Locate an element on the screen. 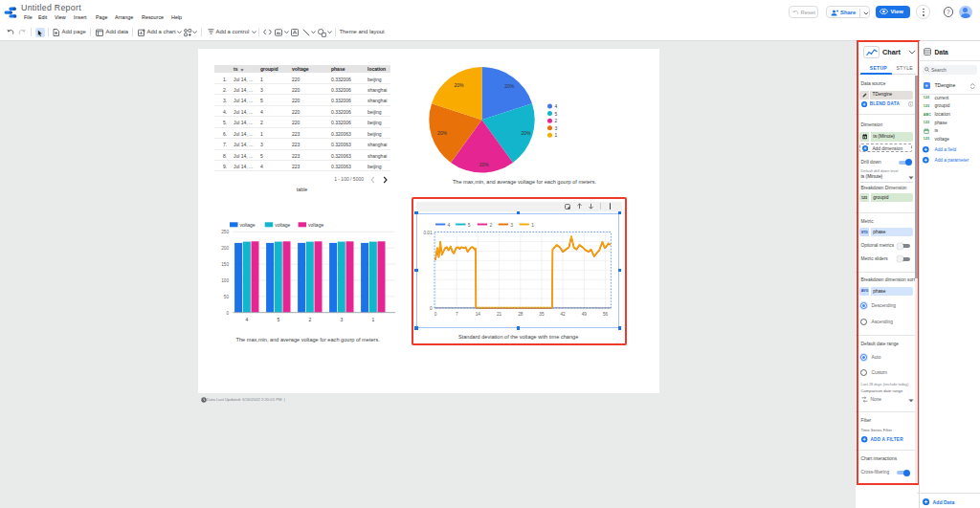 The height and width of the screenshot is (508, 980). svg-text: 100 is located at coordinates (225, 281).